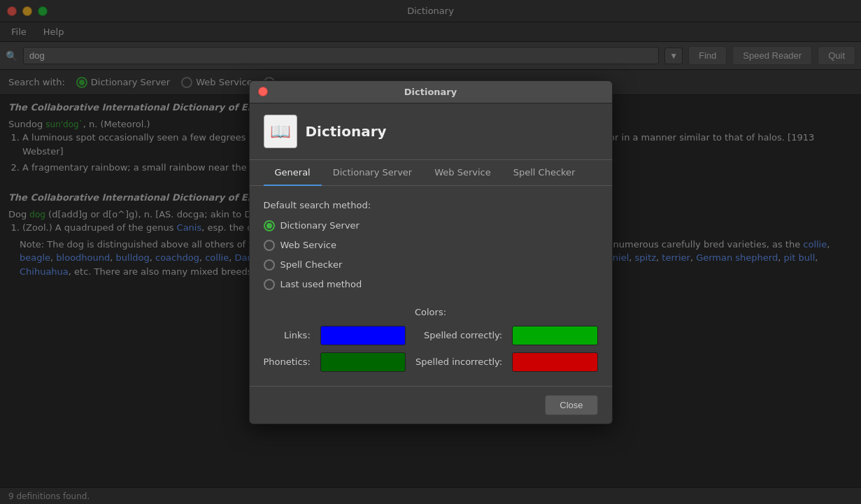  Describe the element at coordinates (287, 336) in the screenshot. I see `links-color-label: Links:` at that location.